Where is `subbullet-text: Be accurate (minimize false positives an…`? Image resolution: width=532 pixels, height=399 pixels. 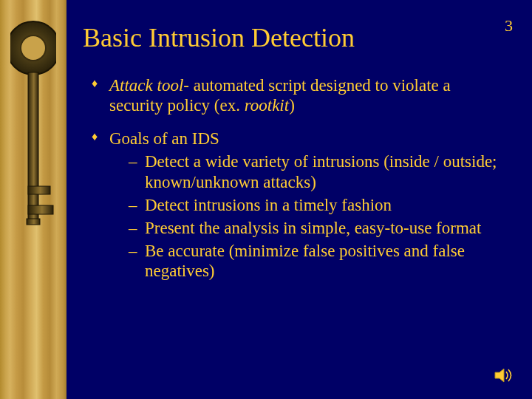
subbullet-text: Be accurate (minimize false positives an… is located at coordinates (304, 261).